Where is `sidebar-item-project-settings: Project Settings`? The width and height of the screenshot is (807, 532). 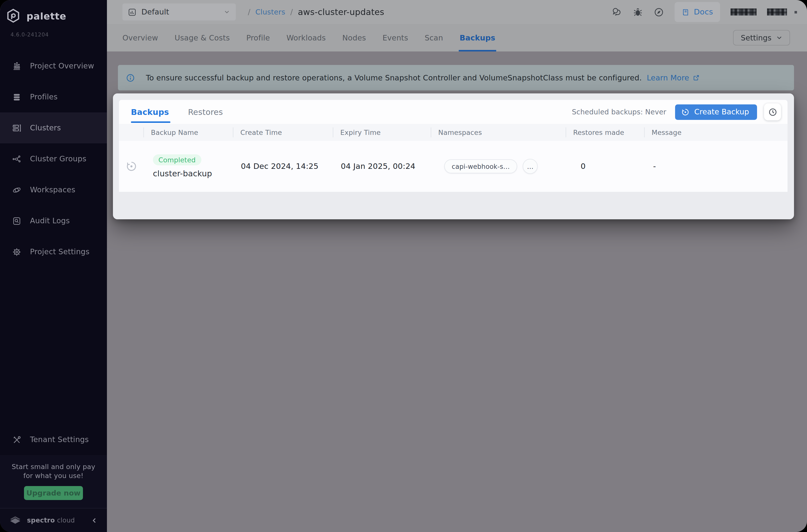 sidebar-item-project-settings: Project Settings is located at coordinates (54, 252).